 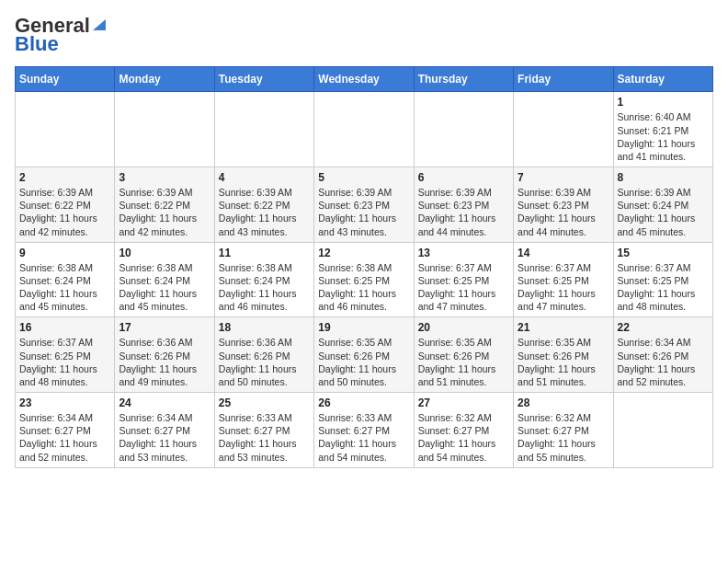 I want to click on day-number: 19, so click(x=364, y=327).